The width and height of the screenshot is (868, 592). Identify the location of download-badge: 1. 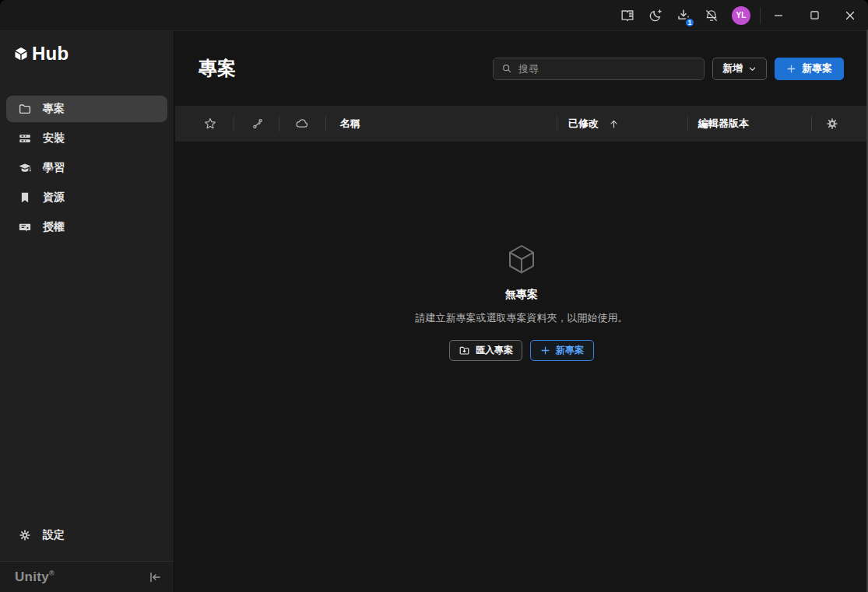
(690, 23).